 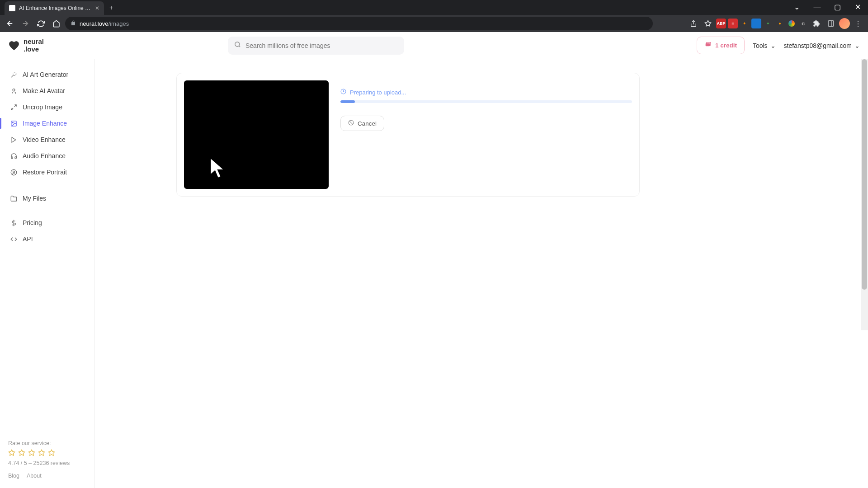 I want to click on credit-label: 1 credit, so click(x=726, y=45).